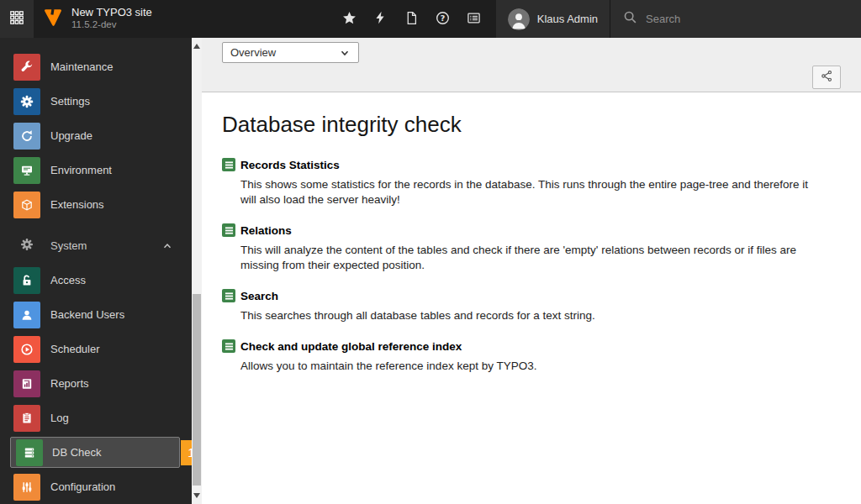 This screenshot has height=504, width=861. I want to click on sidebar-item-extensions: Extensions, so click(96, 205).